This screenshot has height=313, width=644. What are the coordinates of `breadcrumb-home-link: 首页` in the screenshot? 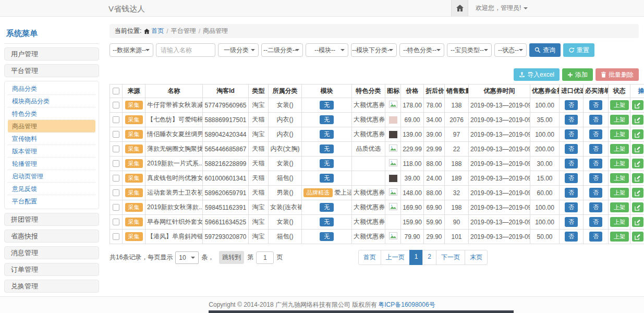 It's located at (154, 31).